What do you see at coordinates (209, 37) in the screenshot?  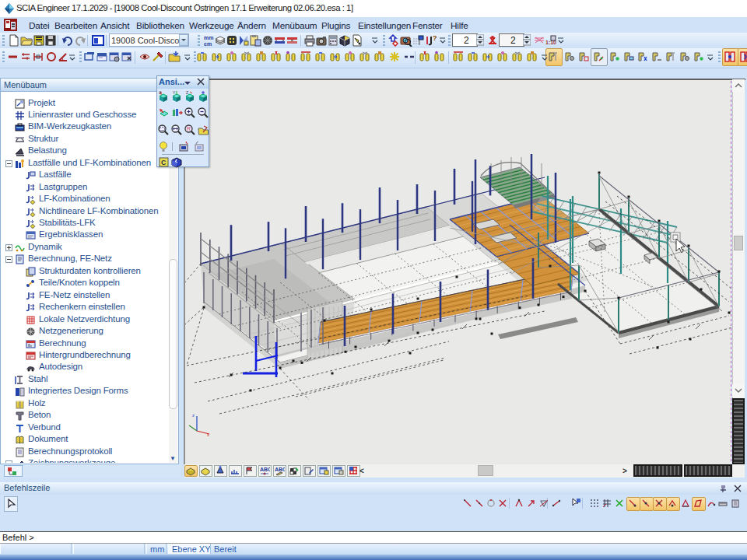 I see `svg-text: mm` at bounding box center [209, 37].